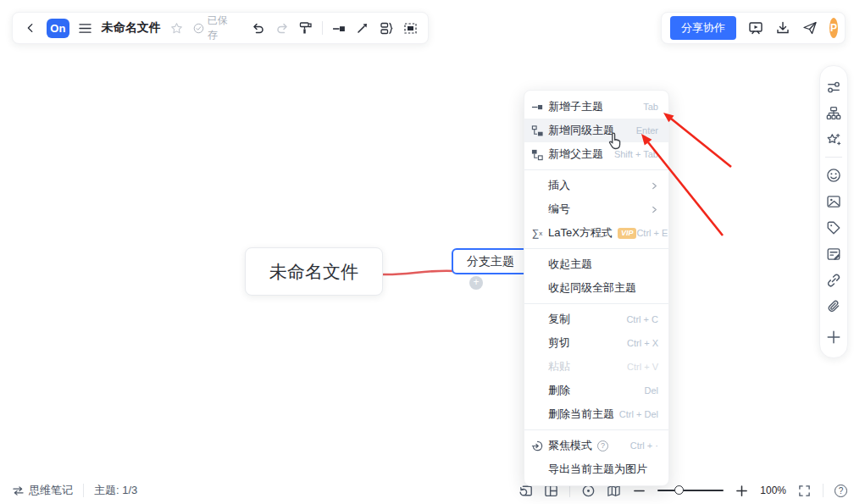 This screenshot has height=504, width=854. Describe the element at coordinates (596, 288) in the screenshot. I see `menu-item-collapse-all-siblings: 收起同级全部主题` at that location.